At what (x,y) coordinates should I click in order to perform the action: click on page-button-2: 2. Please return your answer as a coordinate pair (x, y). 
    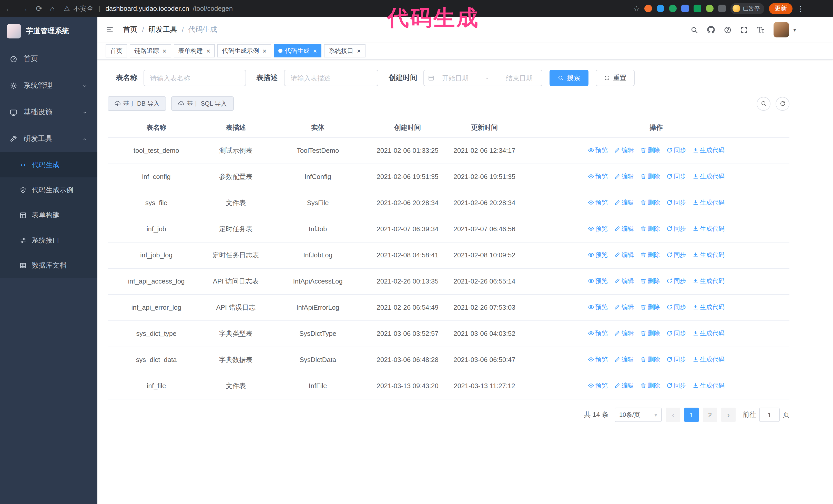
    Looking at the image, I should click on (710, 415).